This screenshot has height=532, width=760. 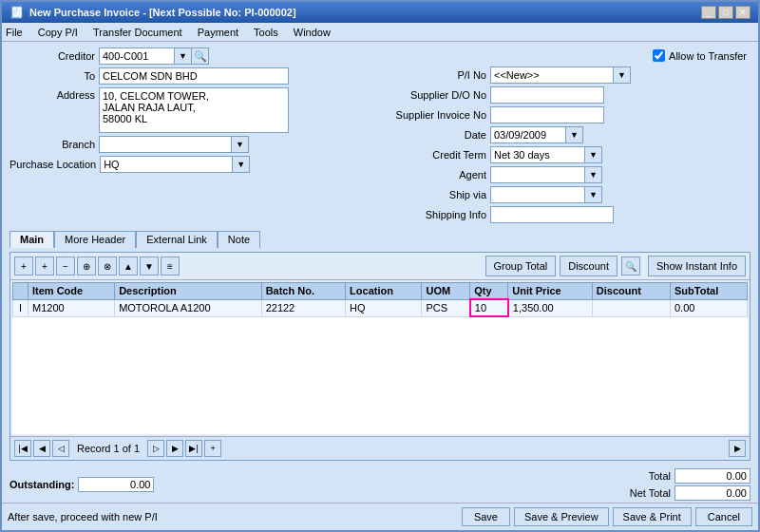 What do you see at coordinates (156, 448) in the screenshot?
I see `nav-next2-button: ▷` at bounding box center [156, 448].